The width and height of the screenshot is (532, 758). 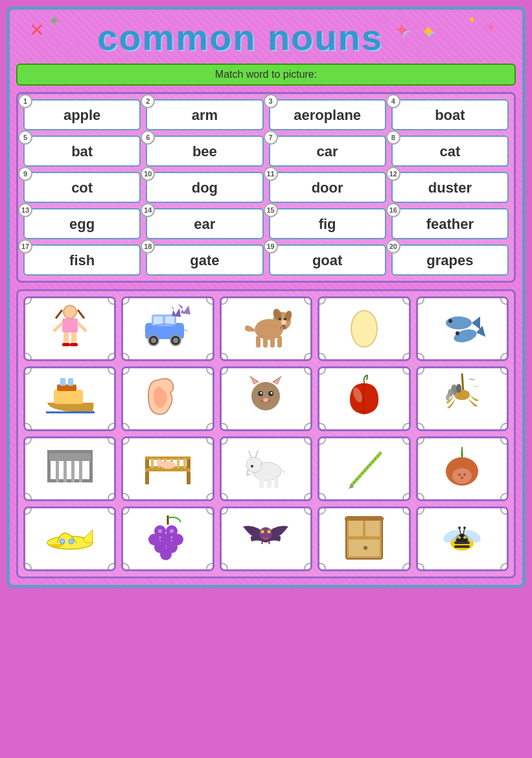 What do you see at coordinates (393, 210) in the screenshot?
I see `word-number-16: 16` at bounding box center [393, 210].